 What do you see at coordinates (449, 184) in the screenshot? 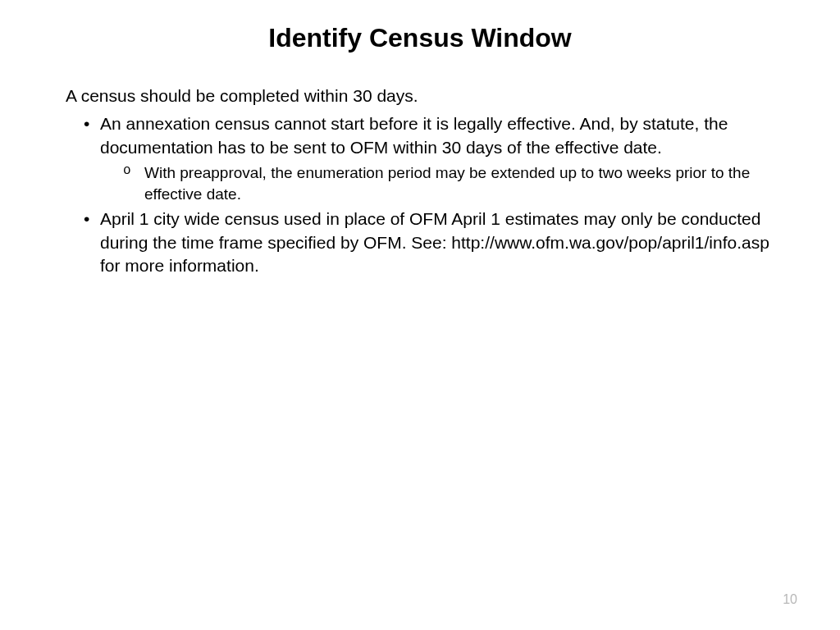
I see `list-item: With preapproval, the enumeration period…` at bounding box center [449, 184].